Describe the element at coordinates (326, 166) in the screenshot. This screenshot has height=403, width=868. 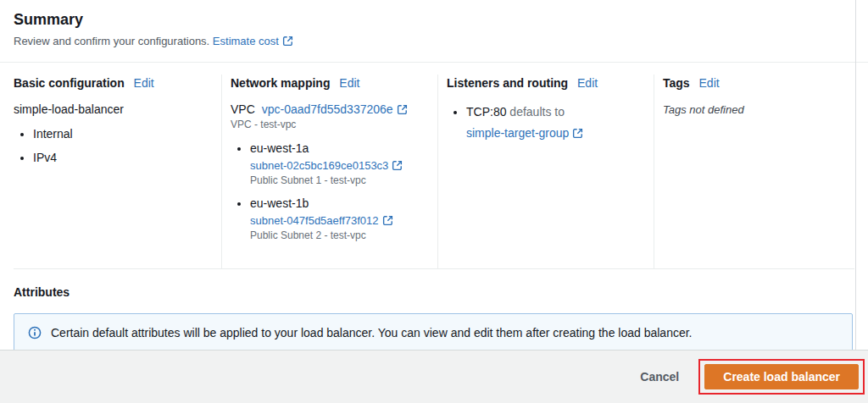
I see `subnet-link: subnet-02c5bc169ce0153c3` at that location.